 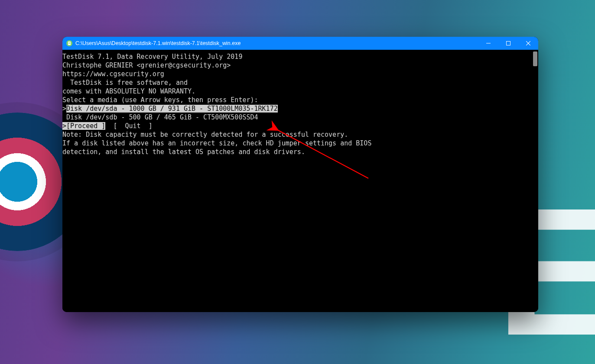 What do you see at coordinates (172, 109) in the screenshot?
I see `disk-sda: Disk /dev/sda - 1000 GB / 931 GiB - ST10…` at bounding box center [172, 109].